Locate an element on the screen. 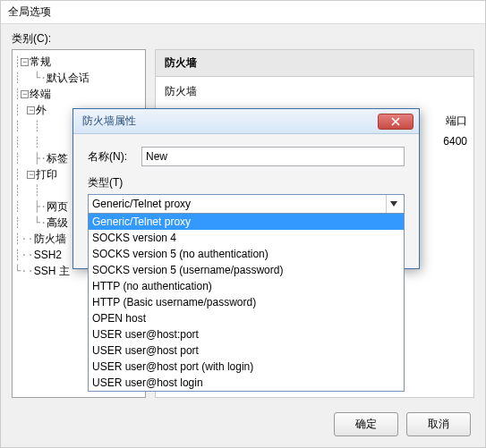 The height and width of the screenshot is (448, 486). type-combo: Generic/Telnet proxy Generic/Telnet prox… is located at coordinates (246, 204).